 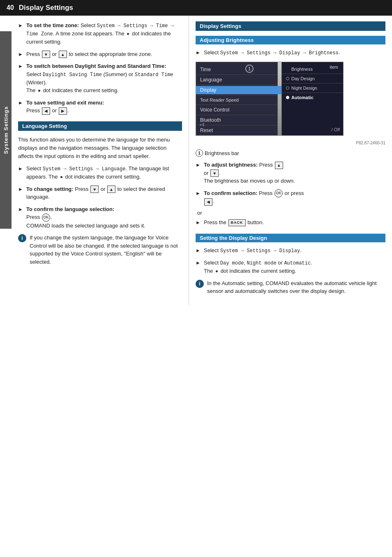 I want to click on b-content-3: To confirm selection: Press OK or press …, so click(x=295, y=197).